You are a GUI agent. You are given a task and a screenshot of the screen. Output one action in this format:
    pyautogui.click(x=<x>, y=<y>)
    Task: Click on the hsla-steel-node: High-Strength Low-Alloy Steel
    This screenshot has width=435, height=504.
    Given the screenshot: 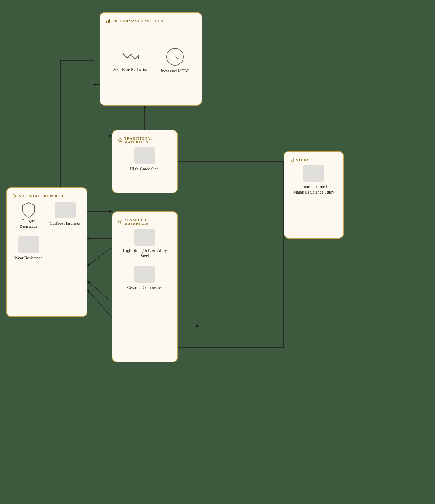 What is the action you would take?
    pyautogui.click(x=145, y=244)
    